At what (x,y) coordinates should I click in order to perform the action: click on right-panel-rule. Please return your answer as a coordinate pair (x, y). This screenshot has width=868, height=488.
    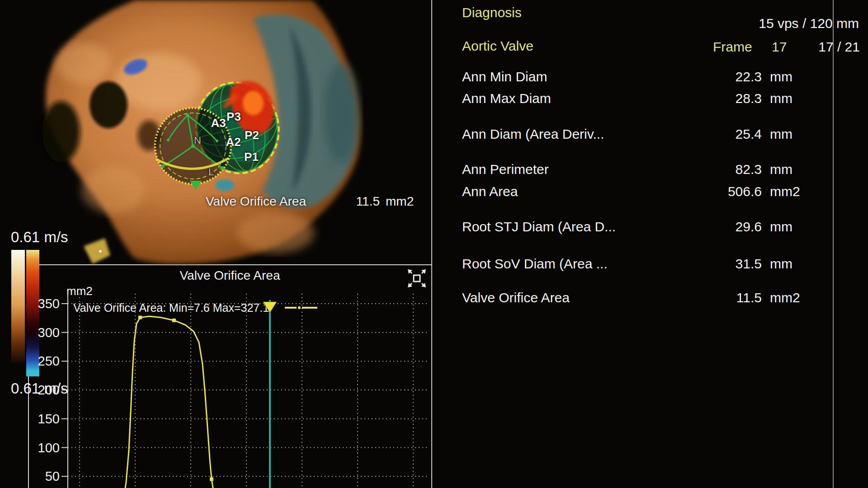
    Looking at the image, I should click on (833, 244).